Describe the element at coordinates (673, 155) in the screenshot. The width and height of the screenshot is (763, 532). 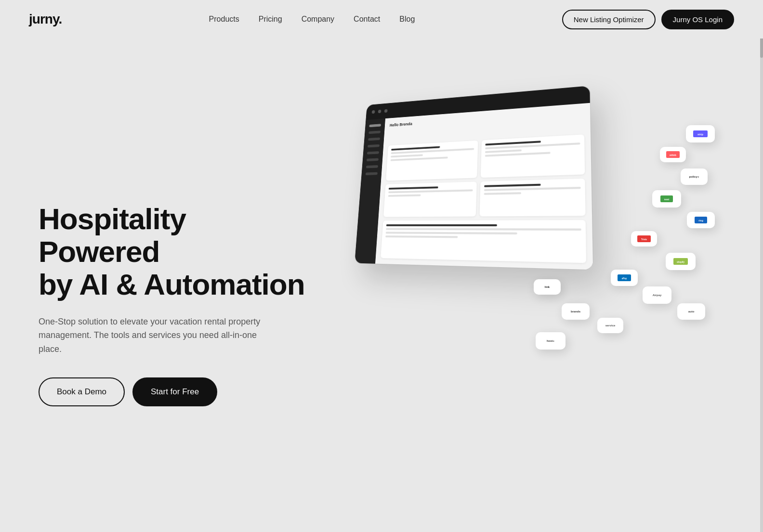
I see `integration-chip-airbnb: airbnb` at that location.